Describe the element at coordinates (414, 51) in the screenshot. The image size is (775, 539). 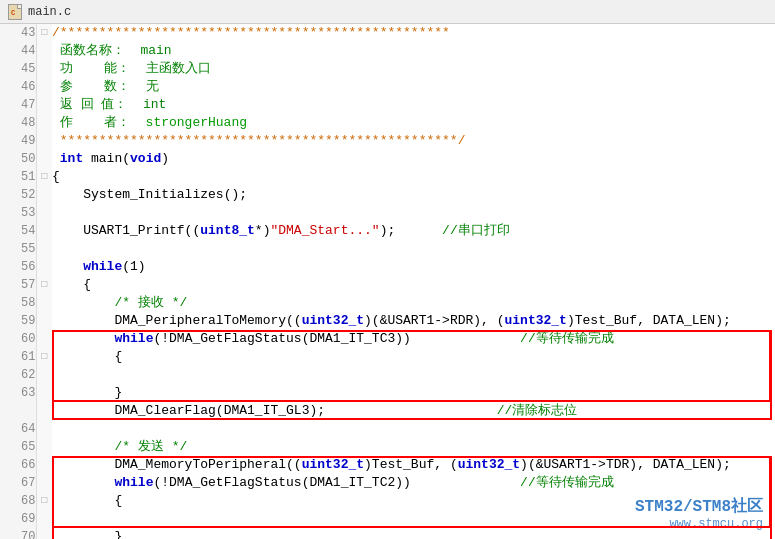
I see `code-line: 函数名称： main` at that location.